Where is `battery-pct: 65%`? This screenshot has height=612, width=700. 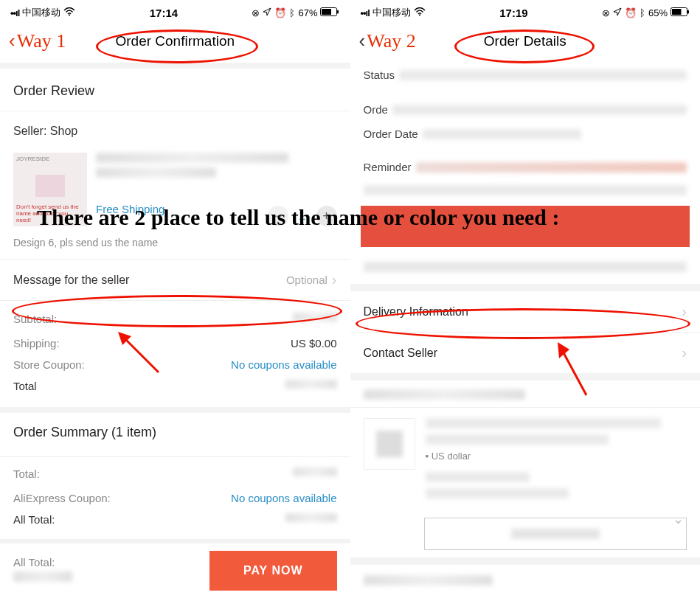
battery-pct: 65% is located at coordinates (658, 13).